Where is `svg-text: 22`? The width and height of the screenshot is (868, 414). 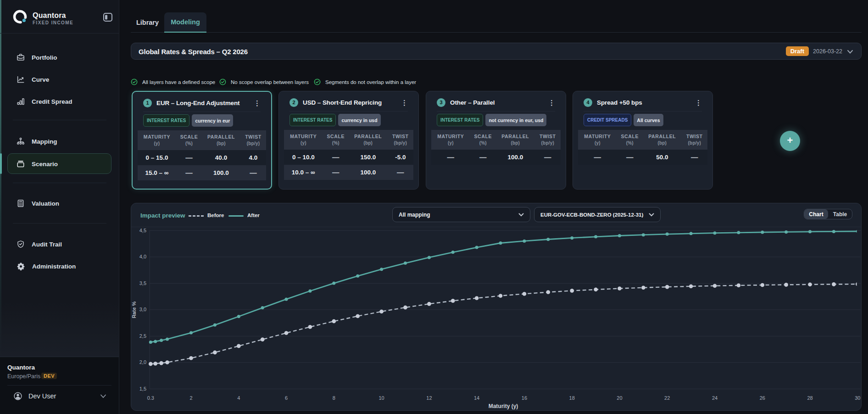
svg-text: 22 is located at coordinates (667, 398).